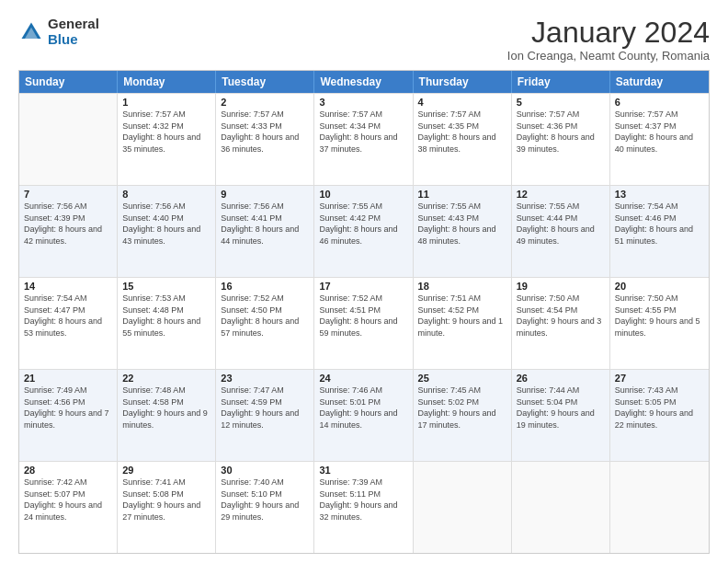 The width and height of the screenshot is (728, 563). Describe the element at coordinates (462, 316) in the screenshot. I see `day-info: Sunrise: 7:51 AMSunset: 4:52 PMDaylight:…` at that location.